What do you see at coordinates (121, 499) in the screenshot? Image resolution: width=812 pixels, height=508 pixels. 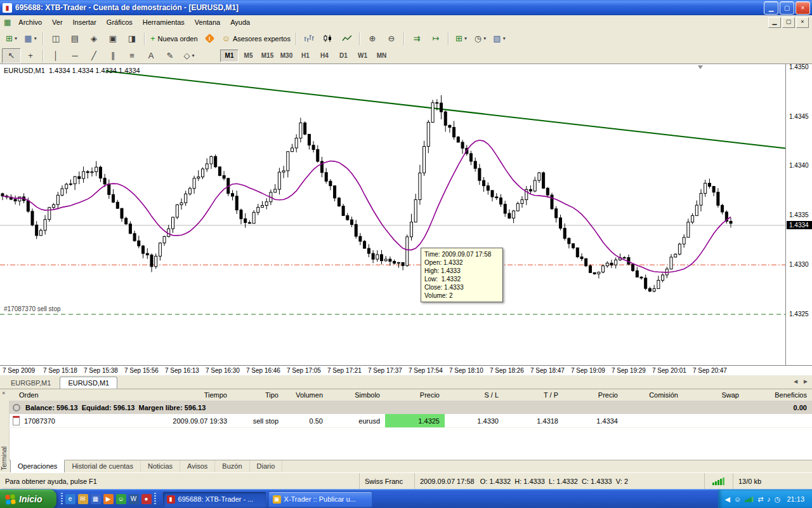 I see `quick-launch-messenger-icon: ☺` at bounding box center [121, 499].